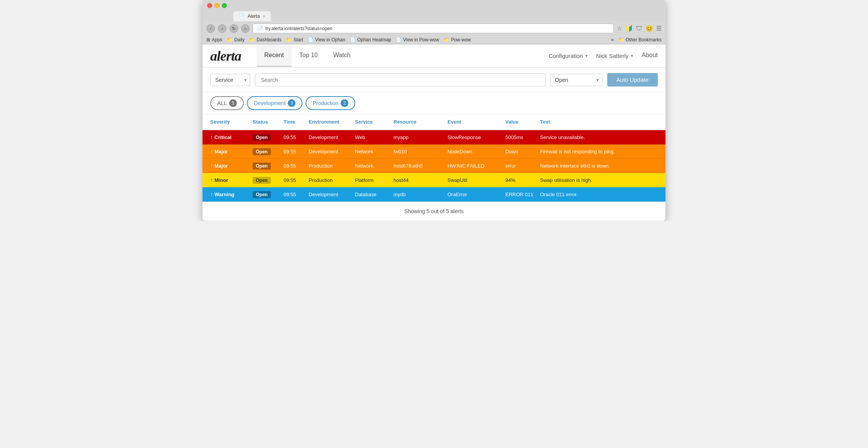 The image size is (868, 448). I want to click on daily-label: Daily, so click(239, 40).